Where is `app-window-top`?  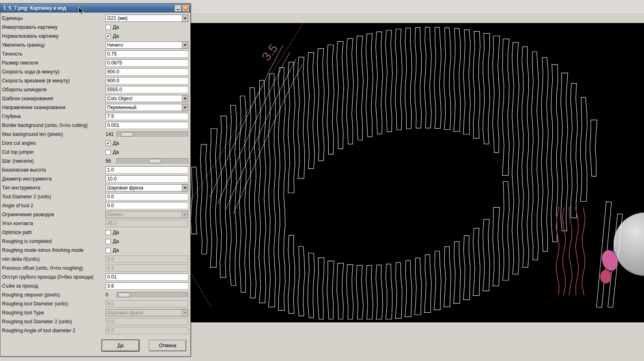 app-window-top is located at coordinates (416, 6).